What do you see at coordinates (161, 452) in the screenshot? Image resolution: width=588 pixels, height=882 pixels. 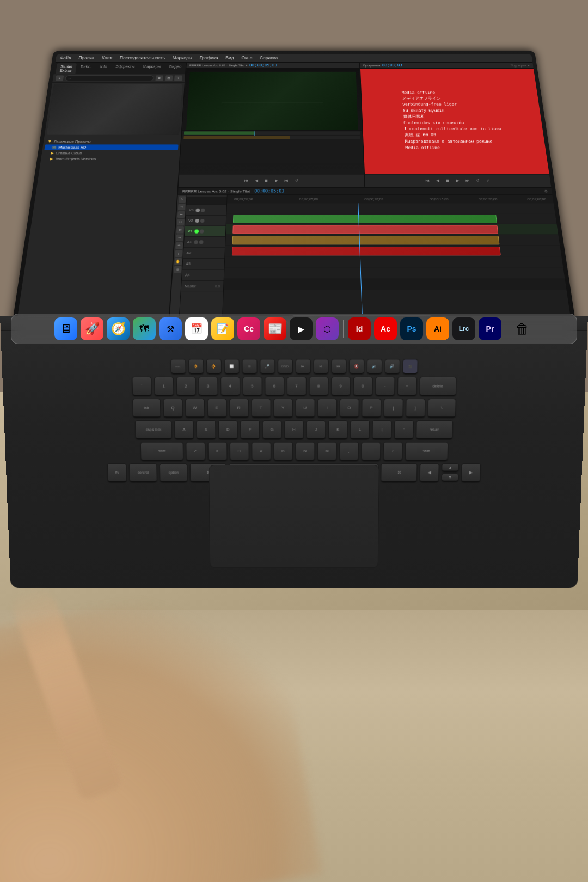 I see `key-shift-l: shift` at bounding box center [161, 452].